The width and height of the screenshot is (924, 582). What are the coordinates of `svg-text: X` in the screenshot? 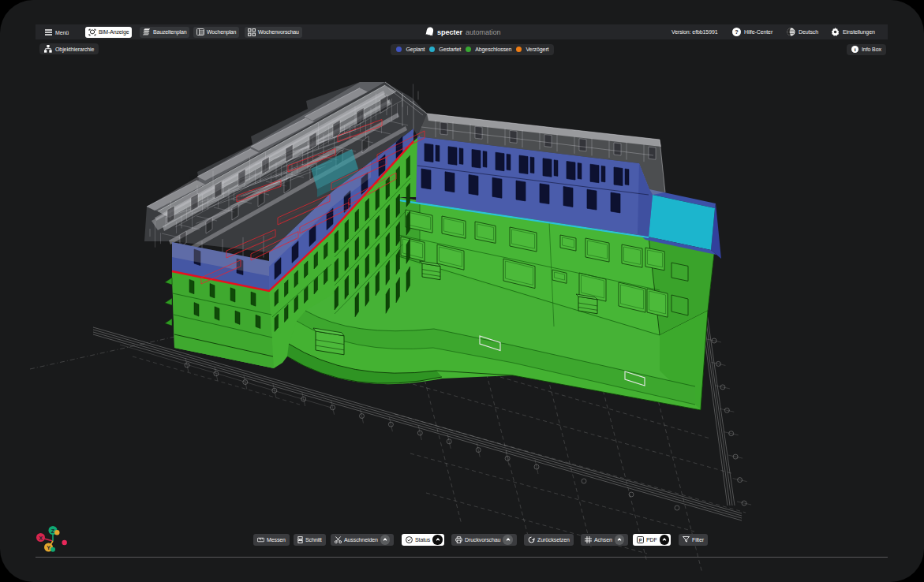 It's located at (41, 538).